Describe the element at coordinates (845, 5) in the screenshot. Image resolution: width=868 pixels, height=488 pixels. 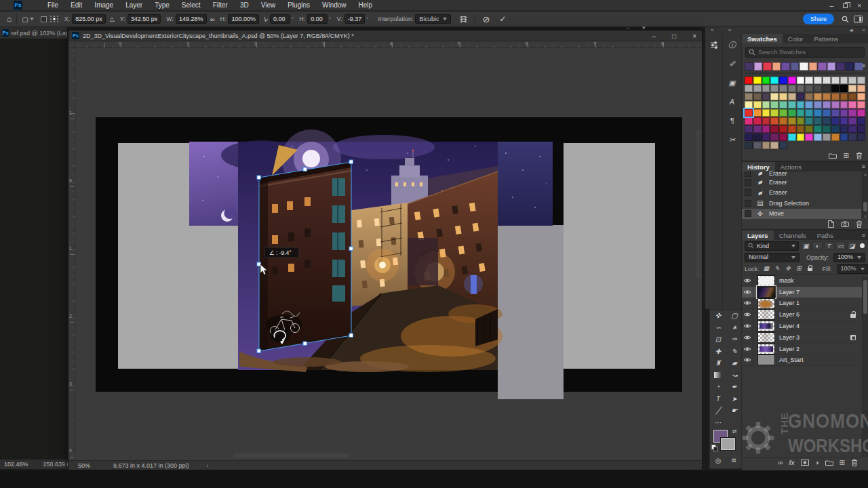
I see `window-restore-button` at that location.